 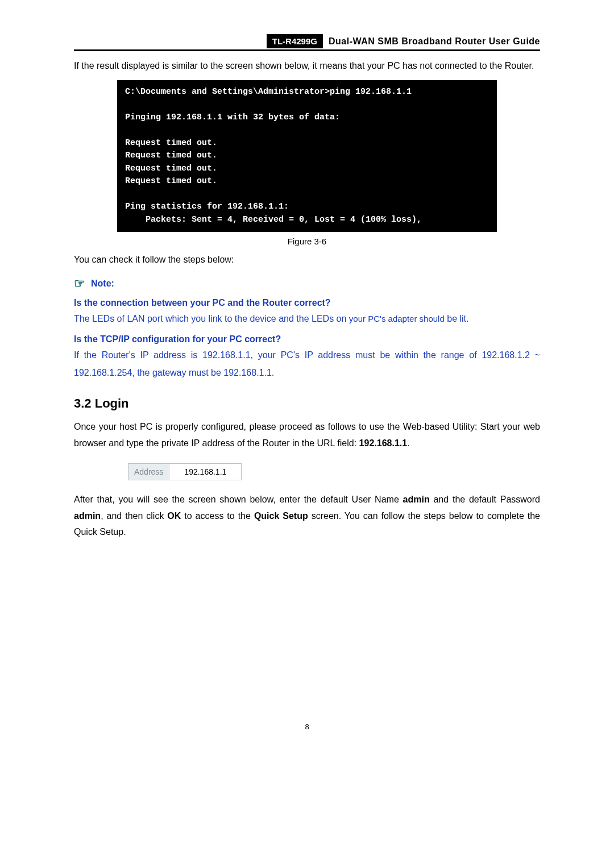 What do you see at coordinates (217, 516) in the screenshot?
I see `lp2-g: to access to the` at bounding box center [217, 516].